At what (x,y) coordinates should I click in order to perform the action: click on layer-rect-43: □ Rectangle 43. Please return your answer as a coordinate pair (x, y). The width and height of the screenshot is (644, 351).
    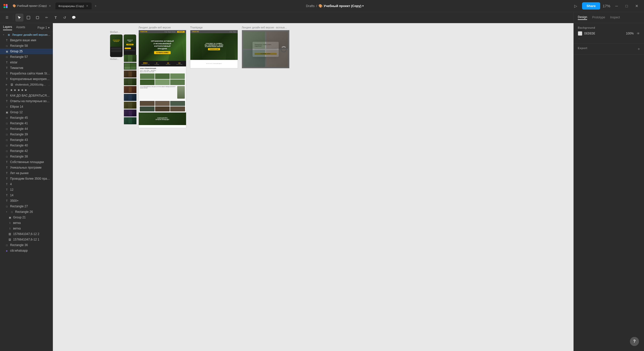
    Looking at the image, I should click on (26, 140).